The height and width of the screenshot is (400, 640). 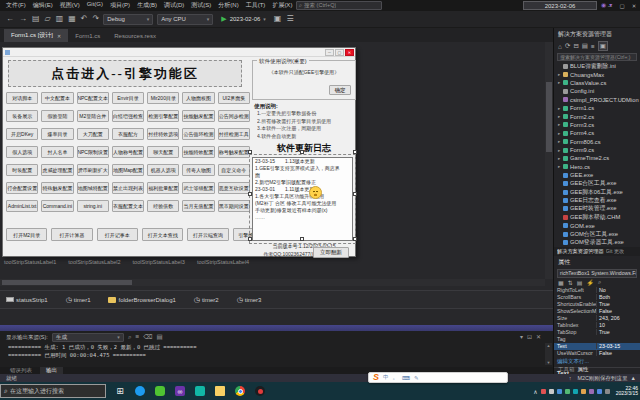 What do you see at coordinates (597, 74) in the screenshot?
I see `solution-tree-item: ▸ ChuangsMax` at bounding box center [597, 74].